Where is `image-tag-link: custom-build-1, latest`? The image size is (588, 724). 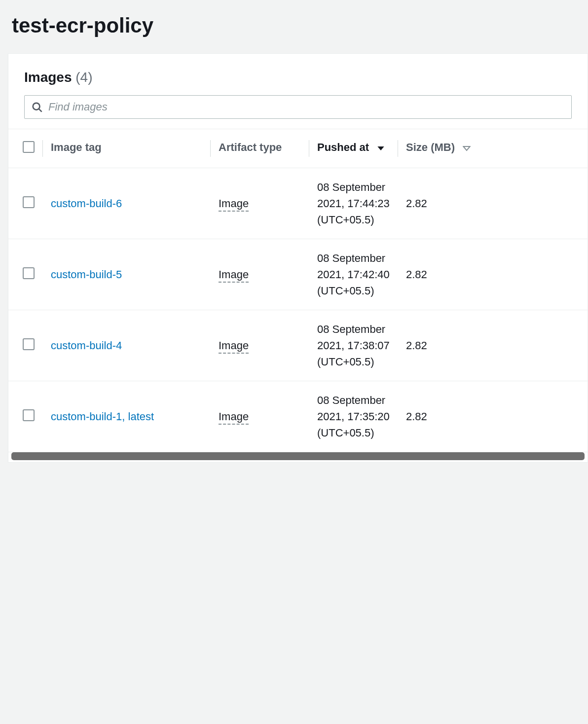 image-tag-link: custom-build-1, latest is located at coordinates (103, 416).